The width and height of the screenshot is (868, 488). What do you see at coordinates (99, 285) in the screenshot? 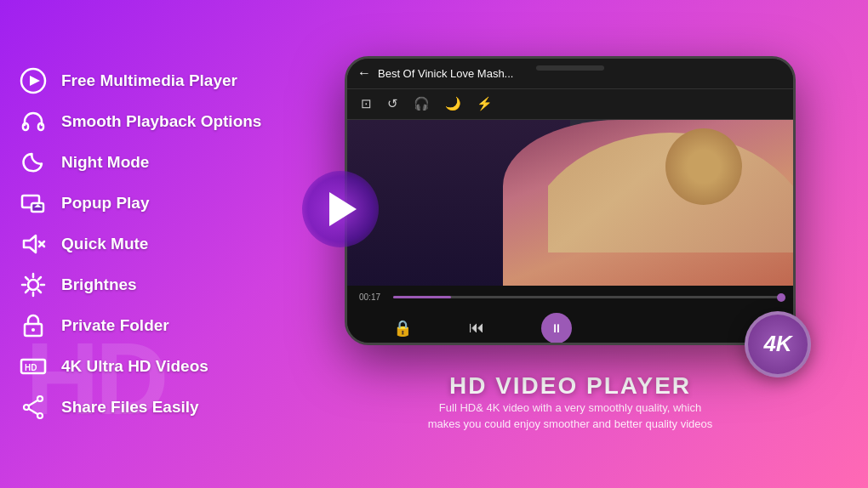
I see `feature-brightness-label: Brightnes` at bounding box center [99, 285].